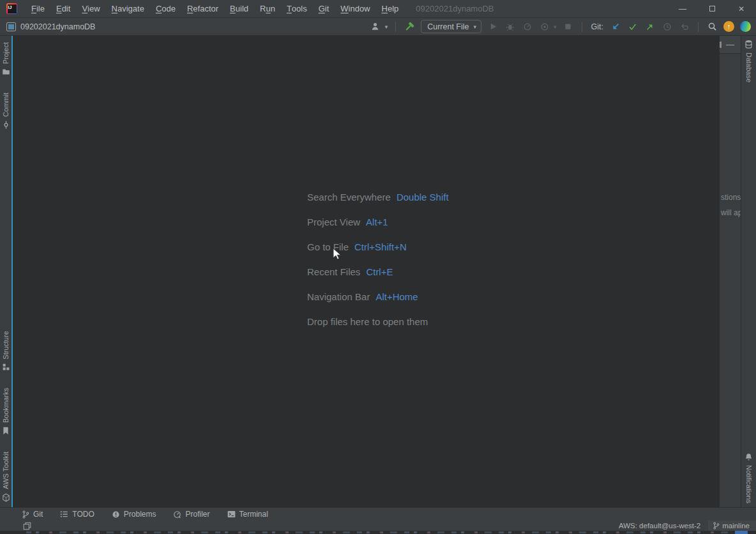  I want to click on bookmark-icon, so click(6, 431).